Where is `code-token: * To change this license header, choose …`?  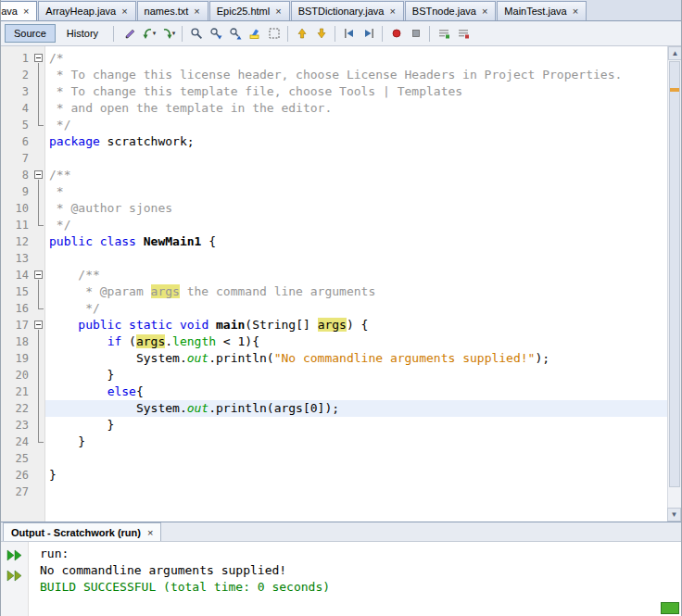
code-token: * To change this license header, choose … is located at coordinates (335, 74).